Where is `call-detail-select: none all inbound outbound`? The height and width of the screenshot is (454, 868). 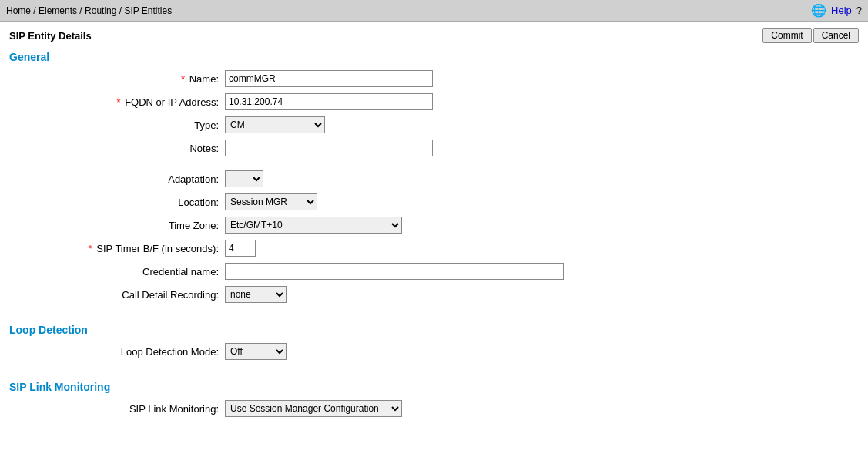 call-detail-select: none all inbound outbound is located at coordinates (256, 294).